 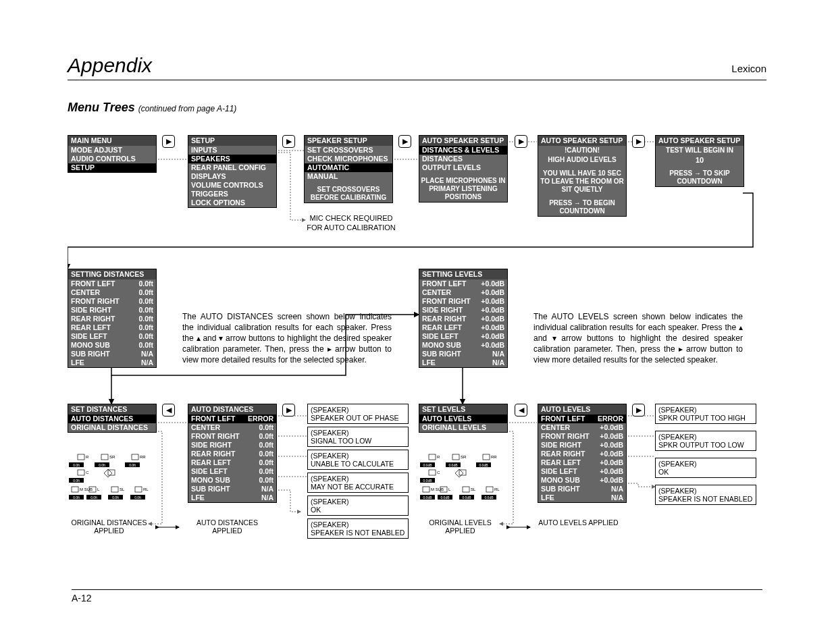 I want to click on menu-item: AUTO LEVELS, so click(x=463, y=419).